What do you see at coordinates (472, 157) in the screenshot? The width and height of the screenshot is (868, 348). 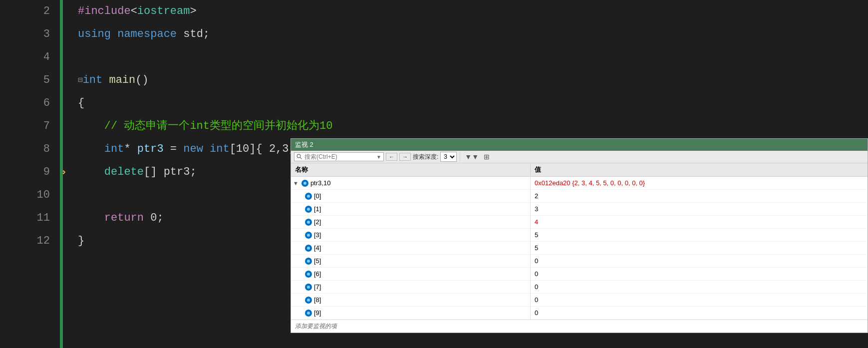 I see `filter-icon: ▼▼` at bounding box center [472, 157].